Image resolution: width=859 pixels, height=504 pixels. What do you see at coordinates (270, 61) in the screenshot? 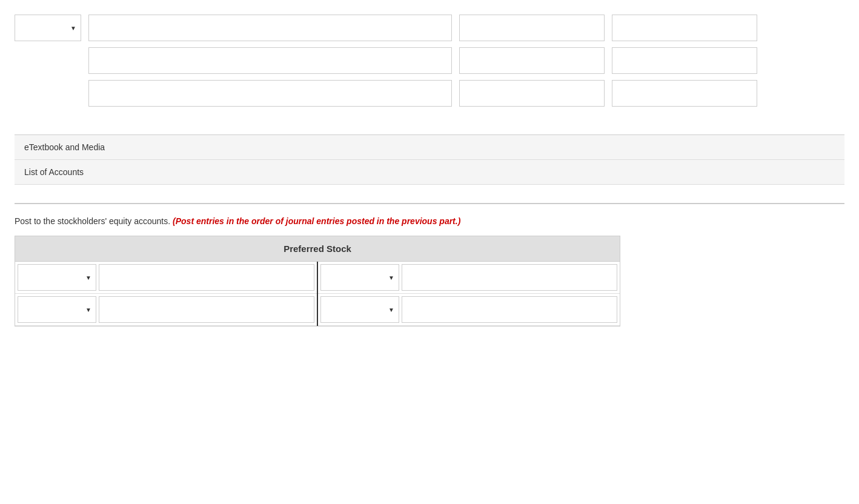
I see `row2-input1` at bounding box center [270, 61].